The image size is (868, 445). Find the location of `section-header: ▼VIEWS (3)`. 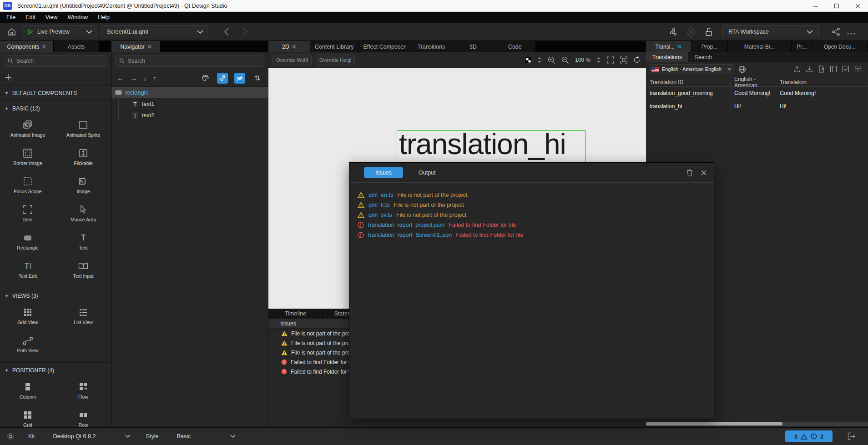

section-header: ▼VIEWS (3) is located at coordinates (56, 295).